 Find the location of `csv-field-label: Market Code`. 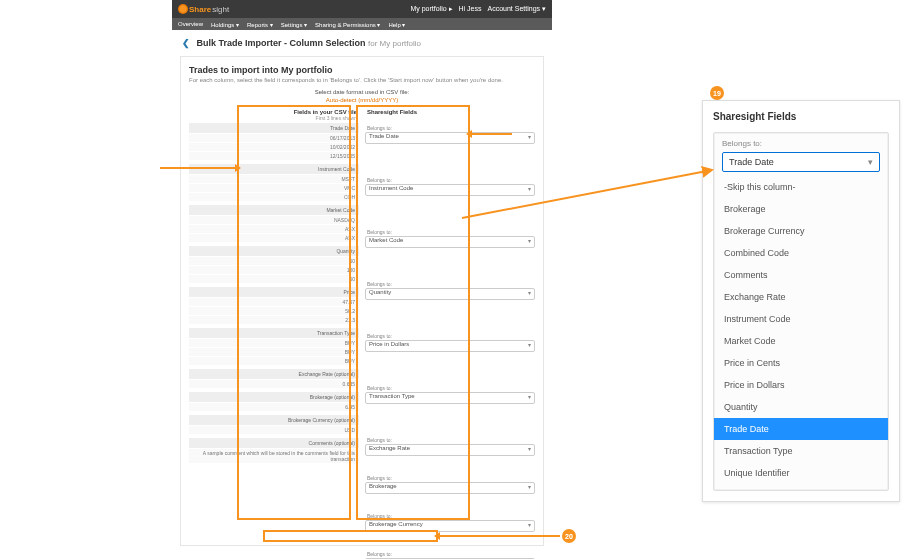

csv-field-label: Market Code is located at coordinates (274, 210).